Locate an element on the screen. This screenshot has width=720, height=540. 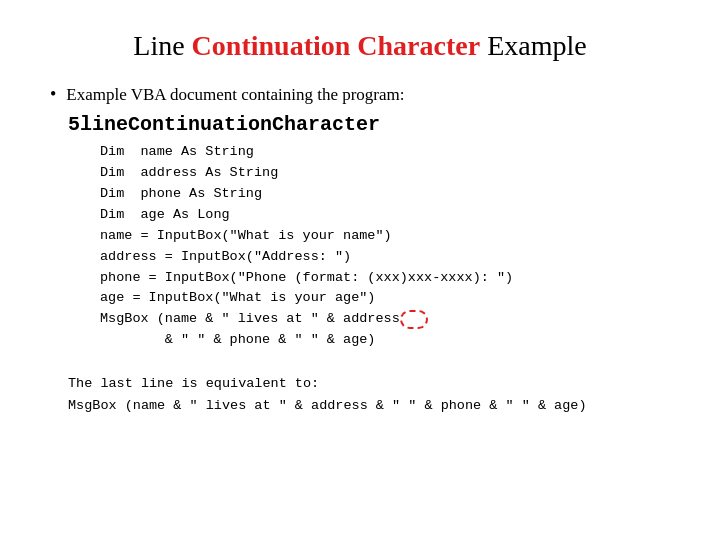
code-line-8: age = InputBox("What is your age") is located at coordinates (385, 298).